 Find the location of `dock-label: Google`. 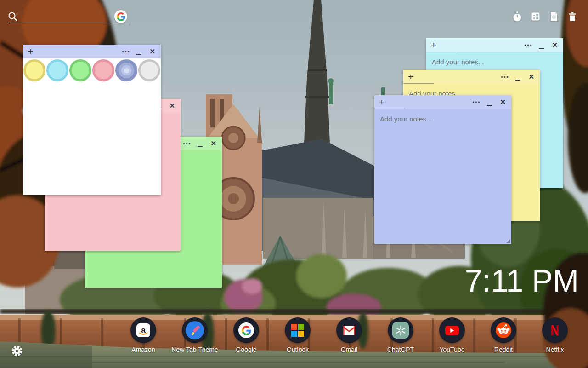

dock-label: Google is located at coordinates (246, 350).